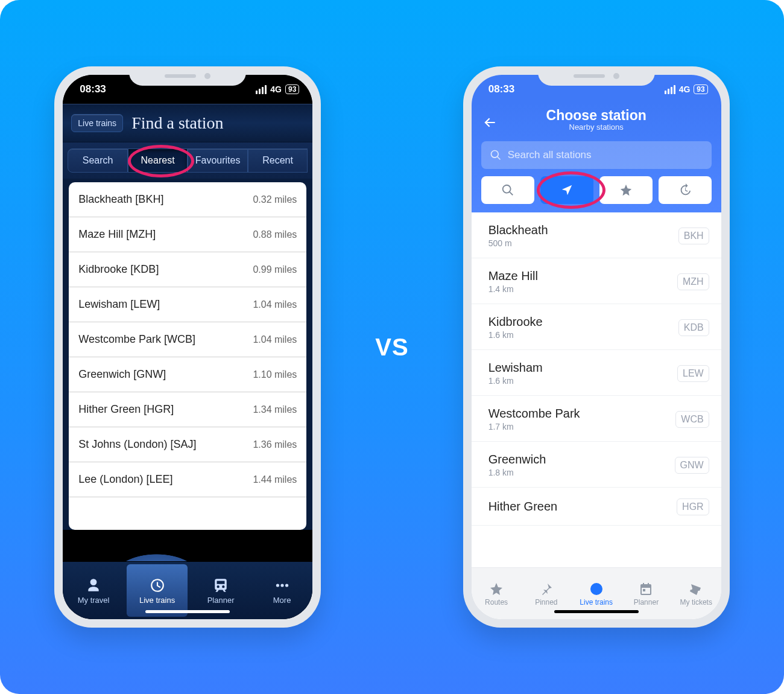  I want to click on station-distance: 1.10 miles, so click(275, 375).